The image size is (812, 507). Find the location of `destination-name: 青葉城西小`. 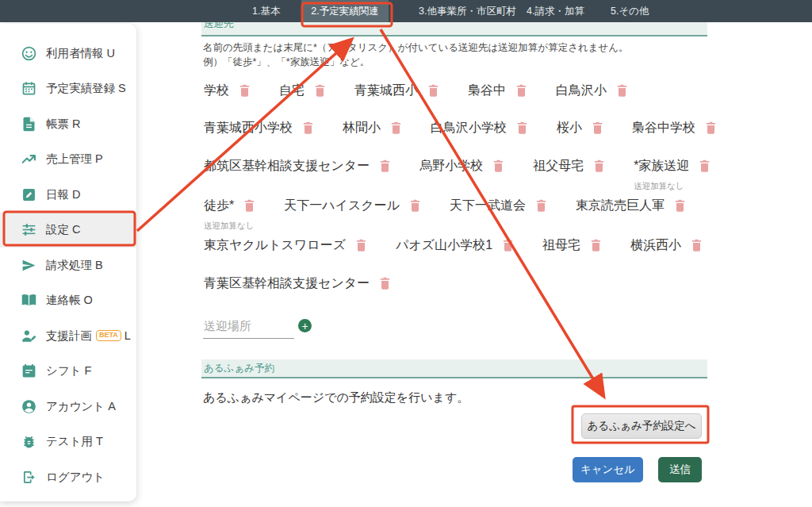

destination-name: 青葉城西小 is located at coordinates (386, 90).